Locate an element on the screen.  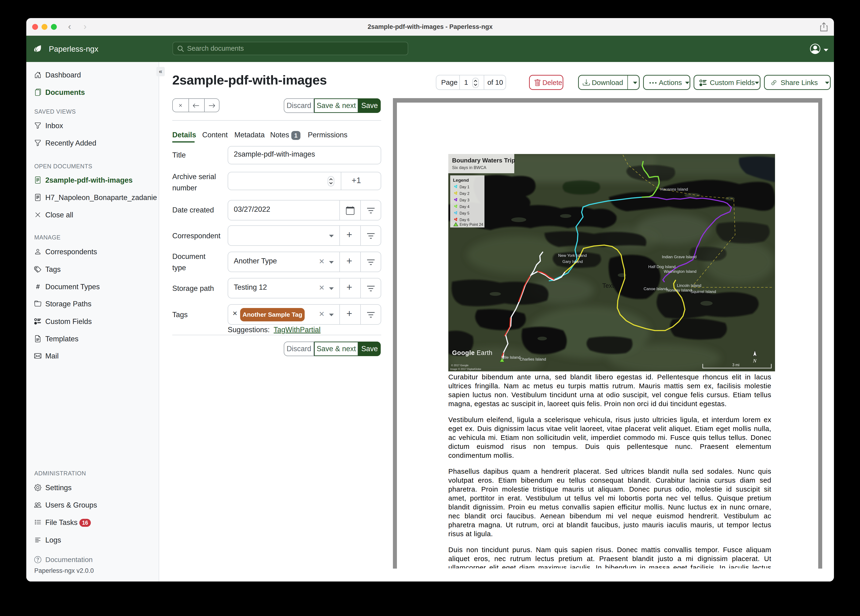
svg-text: Norway Island is located at coordinates (680, 290).